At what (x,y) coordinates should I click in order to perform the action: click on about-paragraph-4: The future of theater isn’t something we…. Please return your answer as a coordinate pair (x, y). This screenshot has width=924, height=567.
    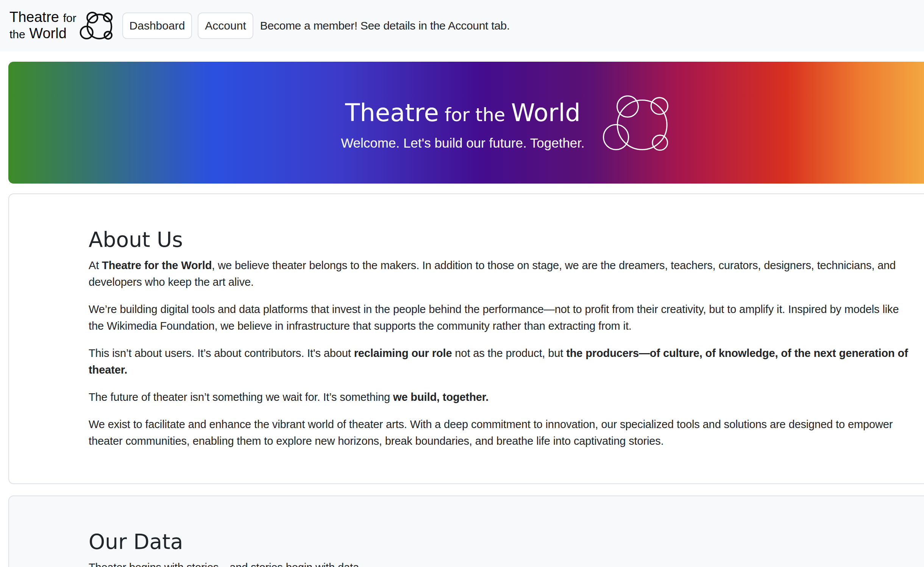
    Looking at the image, I should click on (506, 397).